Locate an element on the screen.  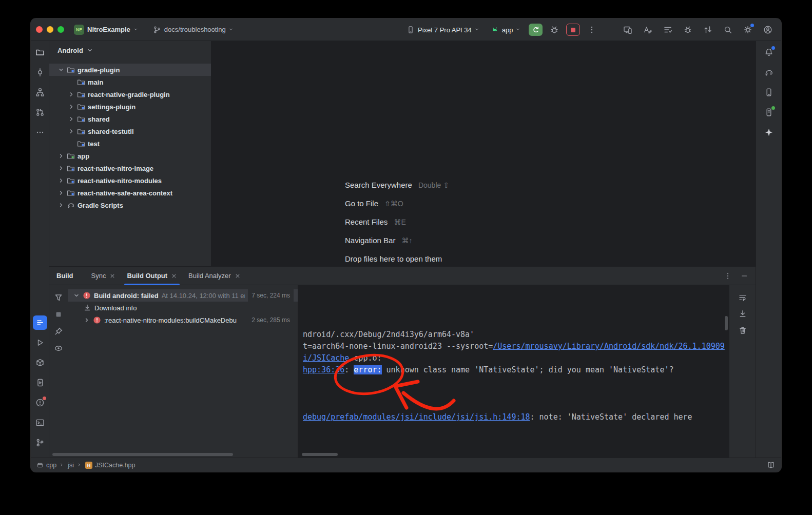
more-actions-button is located at coordinates (592, 30).